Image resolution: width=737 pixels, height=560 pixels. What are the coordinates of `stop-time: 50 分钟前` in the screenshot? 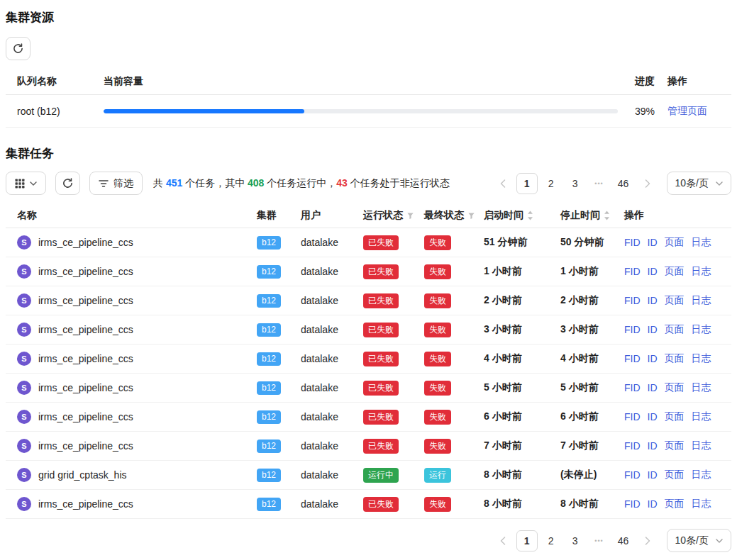 It's located at (592, 242).